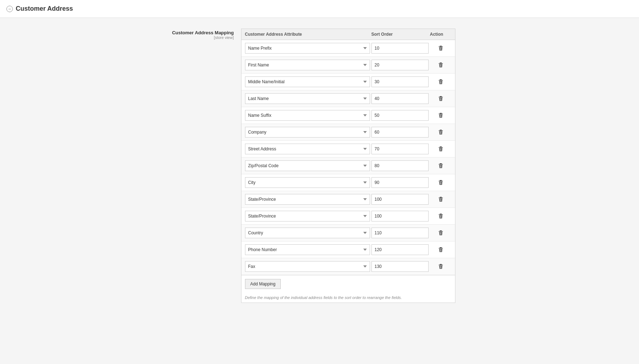 This screenshot has height=364, width=639. I want to click on attribute-select-4: Name PrefixFirst NameMiddle Name/Initial…, so click(308, 115).